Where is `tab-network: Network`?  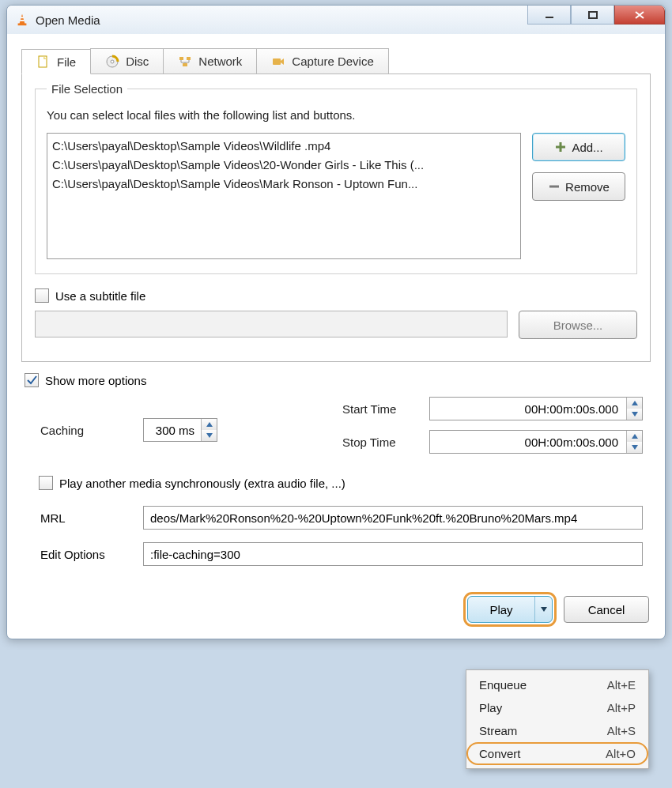
tab-network: Network is located at coordinates (210, 61).